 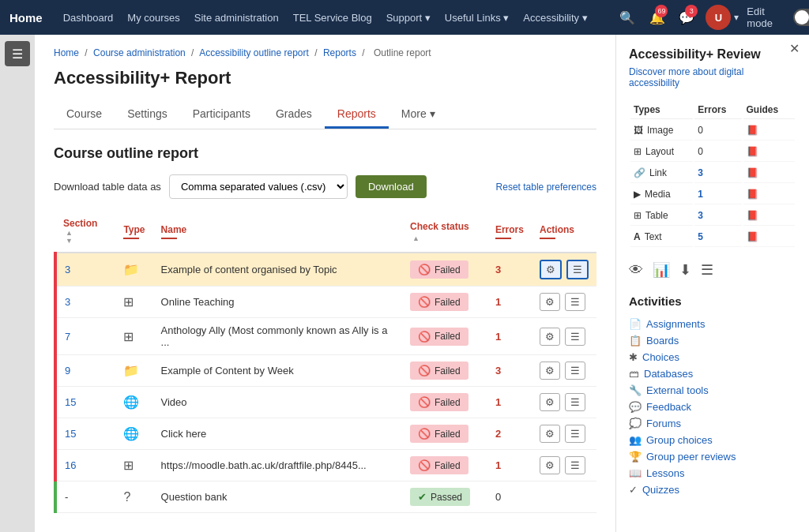 I want to click on type-row-text: A Text 5 📕, so click(x=713, y=237).